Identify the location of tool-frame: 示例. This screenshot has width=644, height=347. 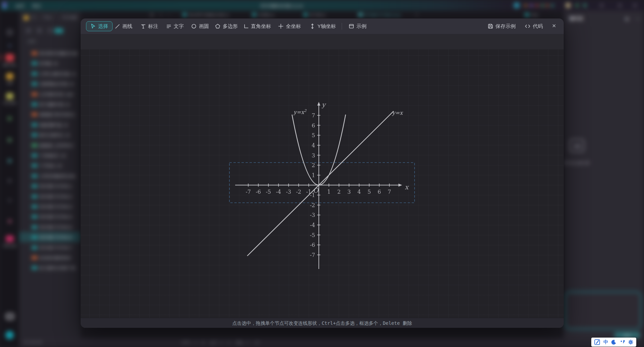
(357, 26).